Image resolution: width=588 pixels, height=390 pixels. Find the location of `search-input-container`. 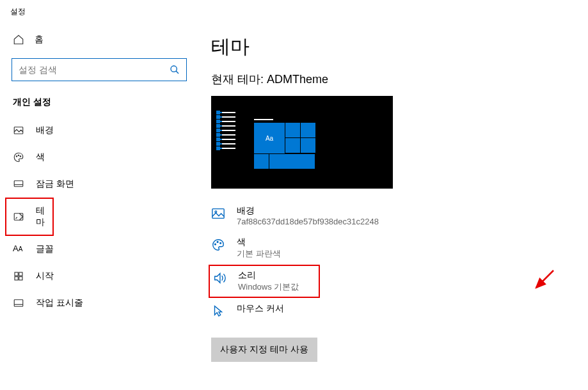

search-input-container is located at coordinates (99, 70).